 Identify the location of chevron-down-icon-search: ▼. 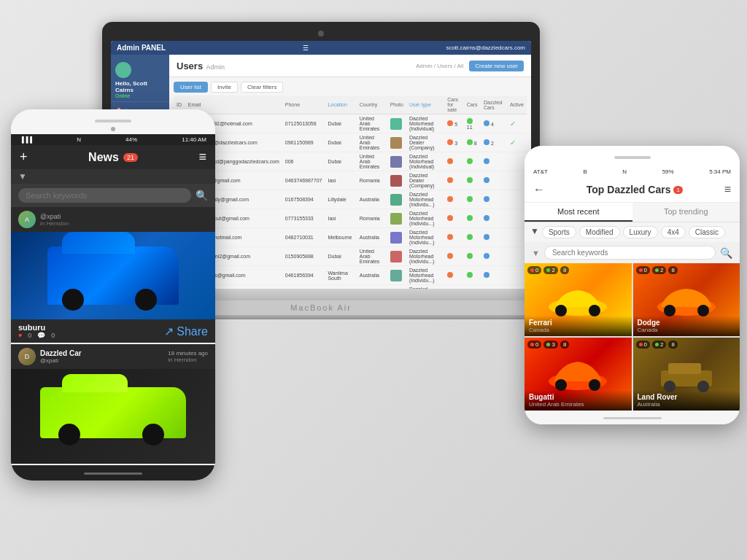
(535, 253).